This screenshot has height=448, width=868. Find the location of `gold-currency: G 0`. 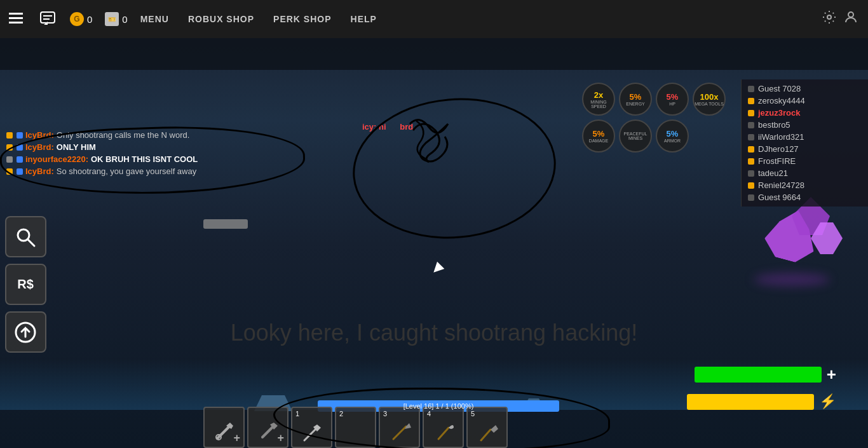

gold-currency: G 0 is located at coordinates (81, 19).